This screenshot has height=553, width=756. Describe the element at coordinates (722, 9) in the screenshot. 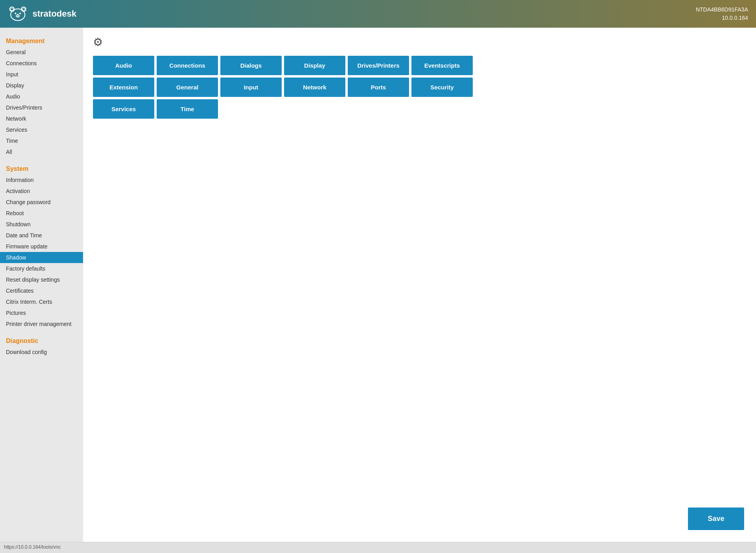

I see `device-id: NTDA4BB6D91FA3A` at that location.